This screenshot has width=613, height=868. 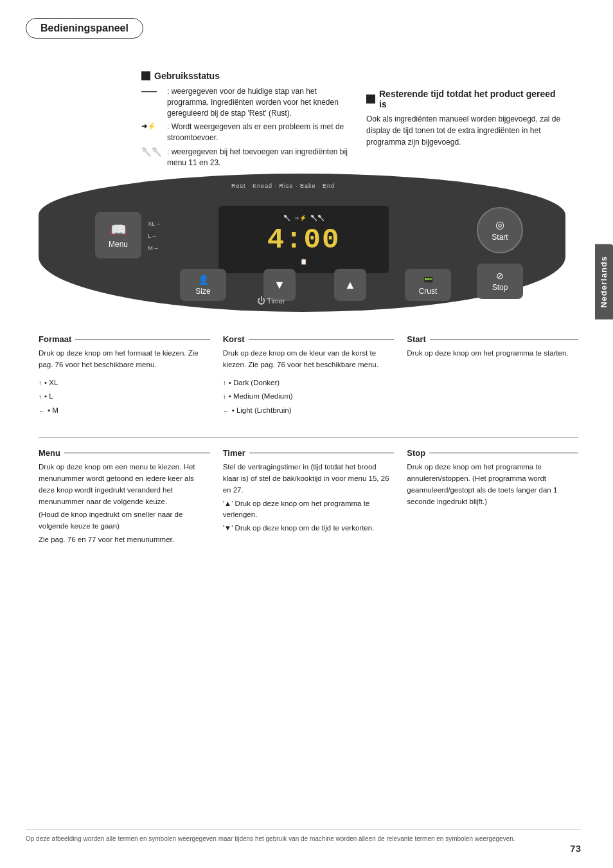 What do you see at coordinates (303, 262) in the screenshot?
I see `display-bottom-icon-1: 📋` at bounding box center [303, 262].